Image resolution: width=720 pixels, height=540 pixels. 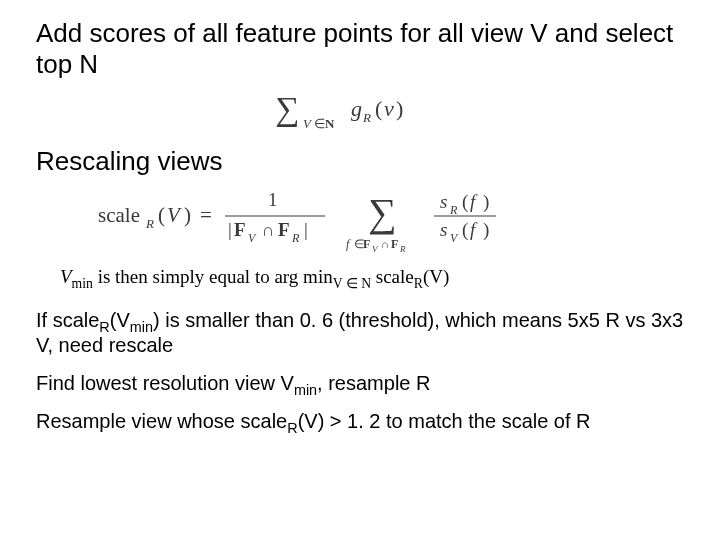 I want to click on heading-rescaling: Rescaling views, so click(x=360, y=162).